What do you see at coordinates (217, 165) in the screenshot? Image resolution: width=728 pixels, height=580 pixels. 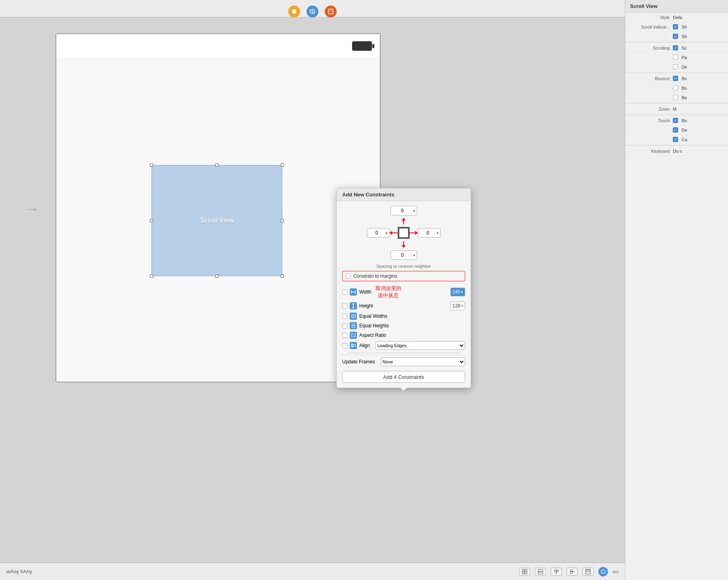 I see `handle-tc` at bounding box center [217, 165].